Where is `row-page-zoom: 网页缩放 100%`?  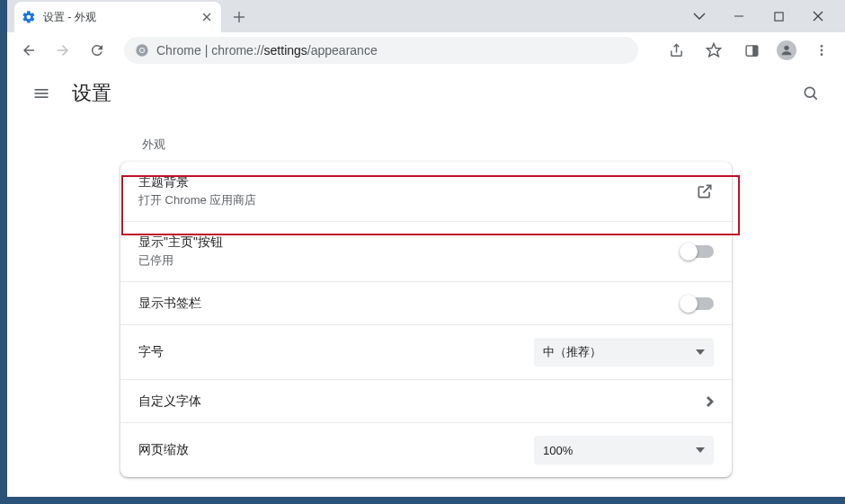 row-page-zoom: 网页缩放 100% is located at coordinates (426, 449).